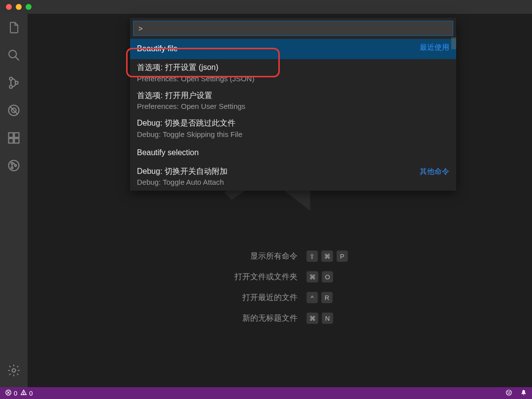  Describe the element at coordinates (14, 138) in the screenshot. I see `extensions-icon` at that location.